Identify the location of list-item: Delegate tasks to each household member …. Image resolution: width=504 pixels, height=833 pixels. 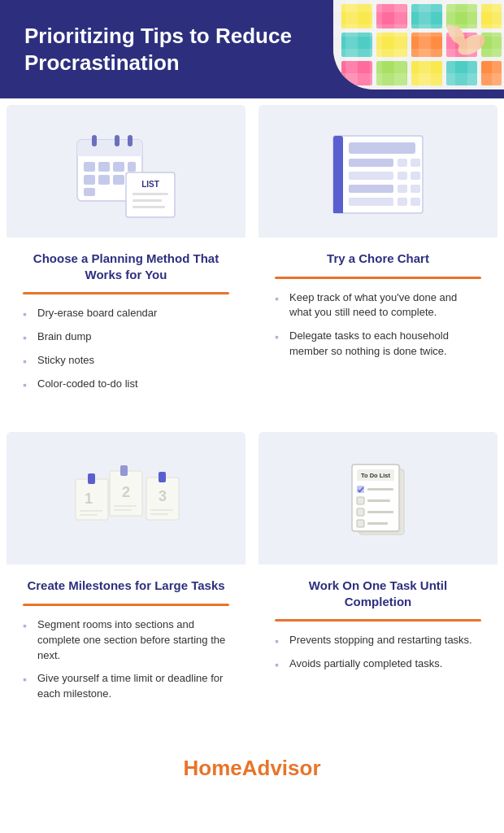
(378, 344).